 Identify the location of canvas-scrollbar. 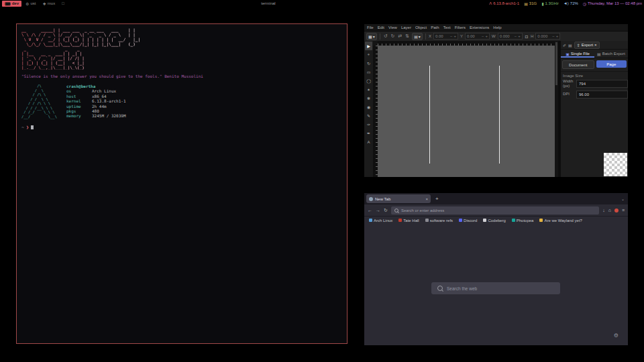
(557, 109).